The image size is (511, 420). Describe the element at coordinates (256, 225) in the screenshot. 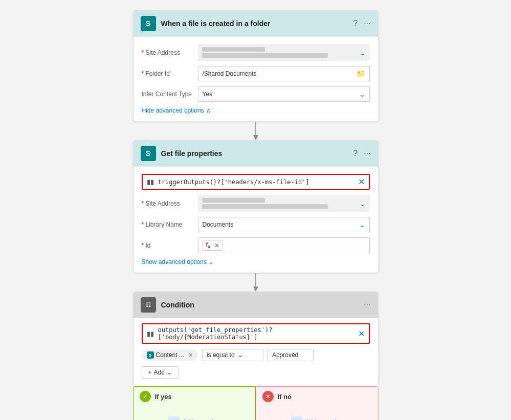

I see `get-file-library-row: * Library Name Documents ⌄` at that location.